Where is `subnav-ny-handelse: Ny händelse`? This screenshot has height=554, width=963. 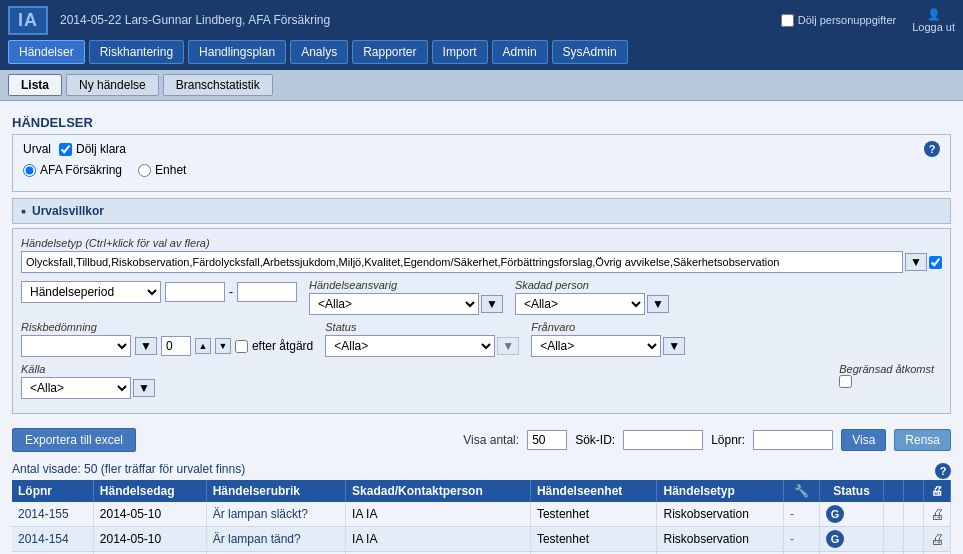
subnav-ny-handelse: Ny händelse is located at coordinates (112, 85).